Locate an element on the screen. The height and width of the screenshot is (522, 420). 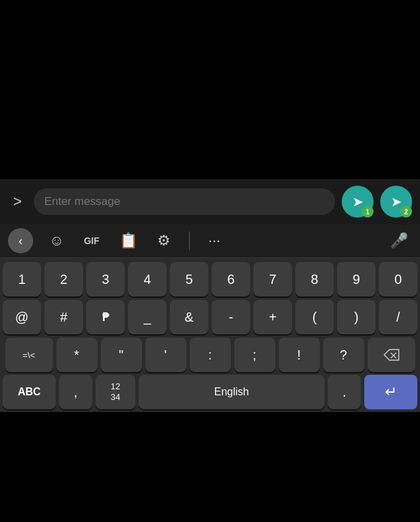
key-open-paren: ( is located at coordinates (315, 317).